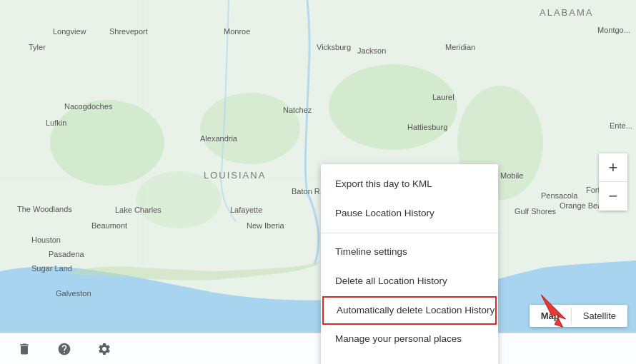 This screenshot has height=364, width=636. I want to click on zoom-in-button: +, so click(613, 168).